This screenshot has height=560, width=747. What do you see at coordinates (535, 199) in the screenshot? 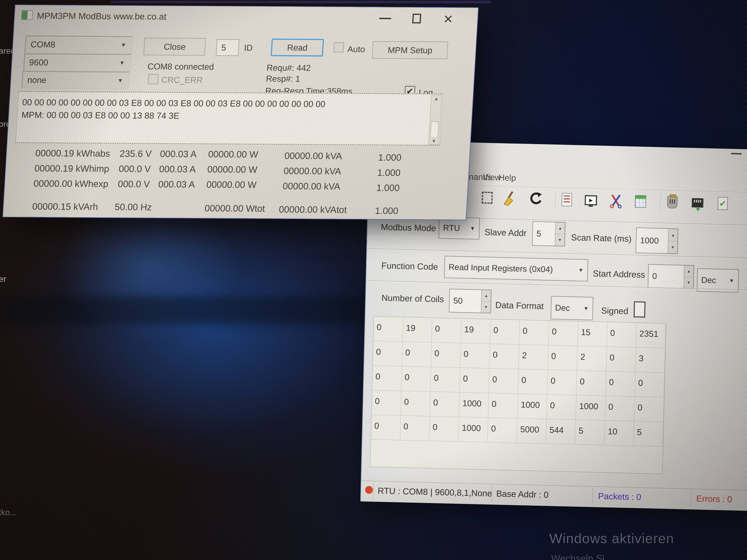
I see `refresh-icon` at bounding box center [535, 199].